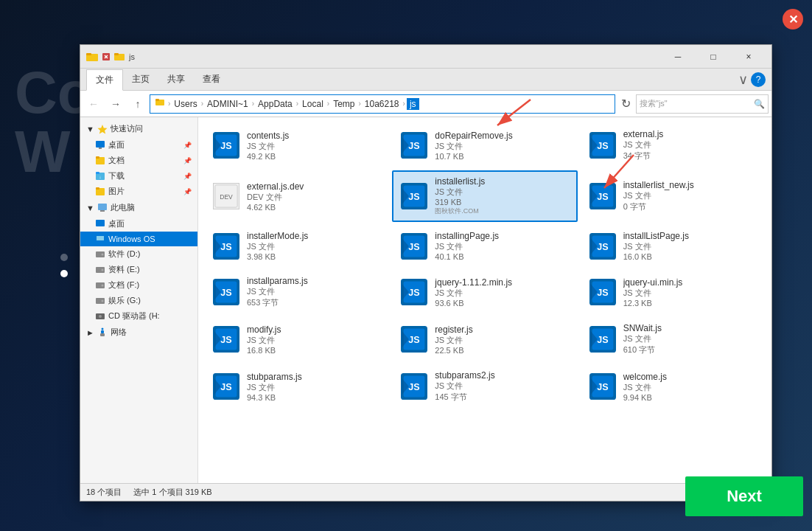 The width and height of the screenshot is (812, 531). Describe the element at coordinates (485, 246) in the screenshot. I see `file-item-installingpage: JS installingPage.js JS 文件 40.1 KB` at that location.